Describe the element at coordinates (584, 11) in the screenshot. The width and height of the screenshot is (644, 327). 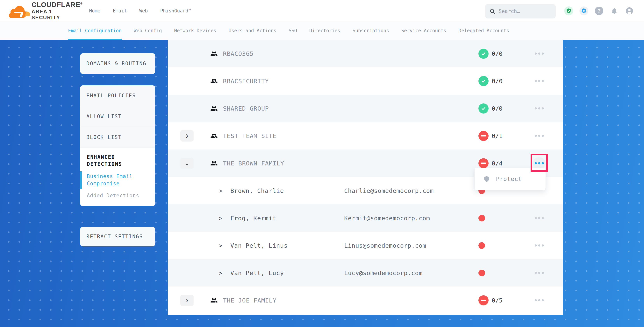
I see `settings-gear-icon` at that location.